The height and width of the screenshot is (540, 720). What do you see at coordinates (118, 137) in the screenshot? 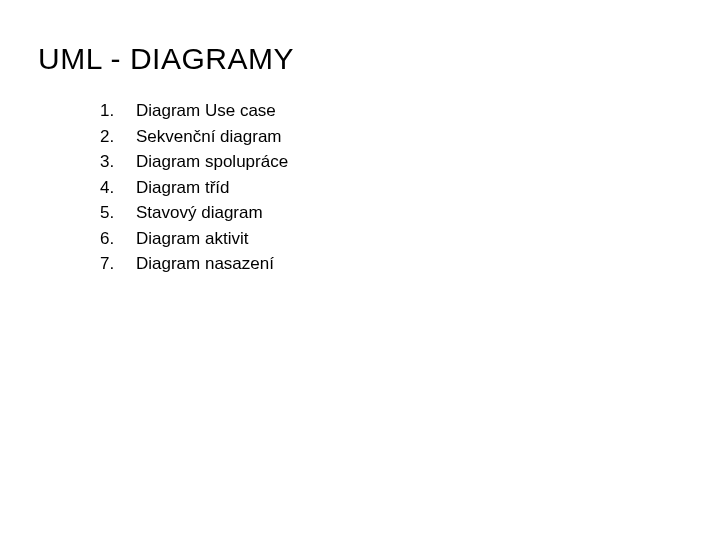
I see `list-number: 2.` at bounding box center [118, 137].